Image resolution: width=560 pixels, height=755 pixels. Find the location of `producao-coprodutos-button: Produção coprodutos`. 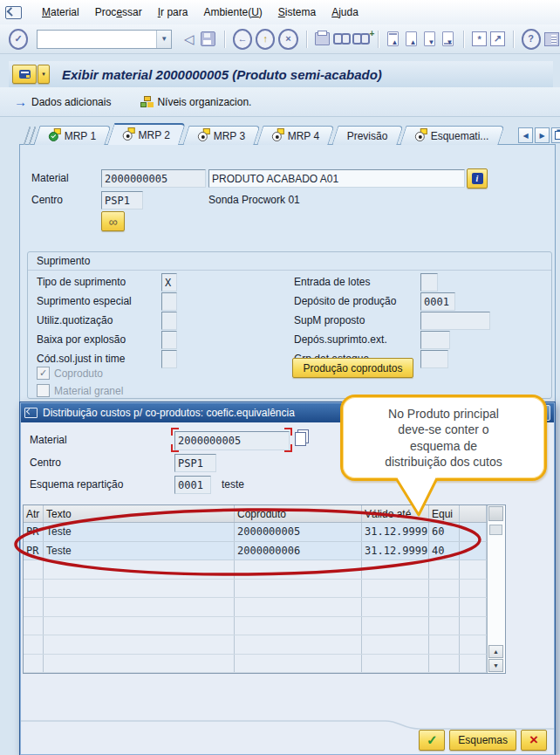

producao-coprodutos-button: Produção coprodutos is located at coordinates (352, 368).